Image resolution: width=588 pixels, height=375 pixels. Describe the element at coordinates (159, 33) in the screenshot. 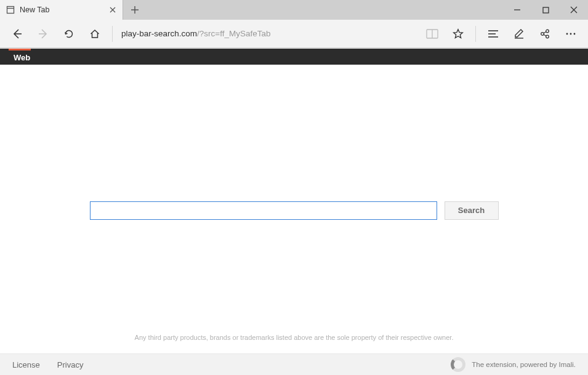

I see `url-host: play-bar-search.com` at that location.